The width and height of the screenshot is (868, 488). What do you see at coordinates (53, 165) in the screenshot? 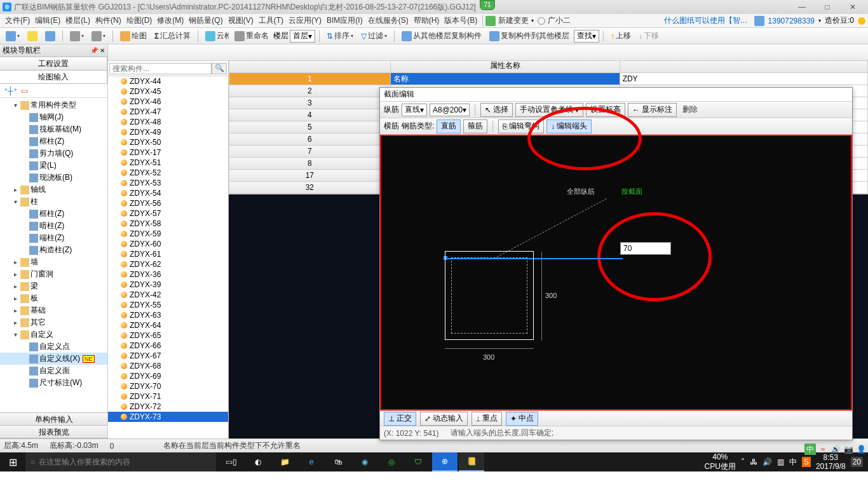
I see `tree-node: 梁(L)` at bounding box center [53, 165].